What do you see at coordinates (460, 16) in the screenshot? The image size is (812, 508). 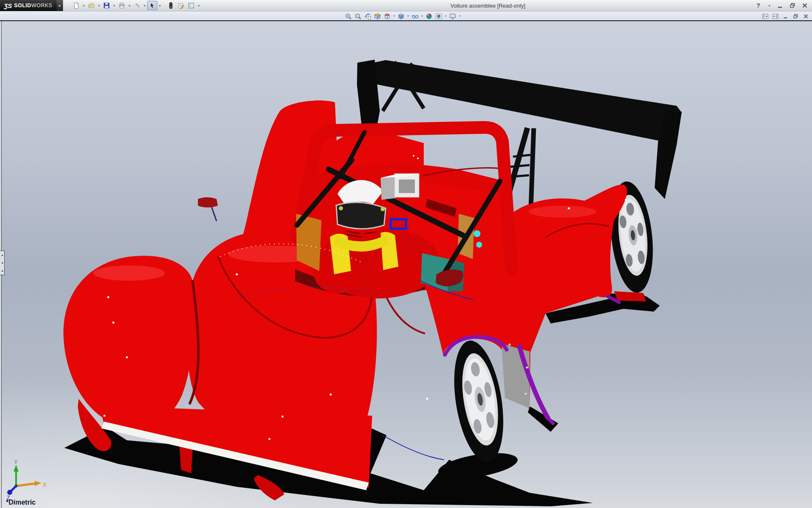 I see `view-settings-caret: ▾` at bounding box center [460, 16].